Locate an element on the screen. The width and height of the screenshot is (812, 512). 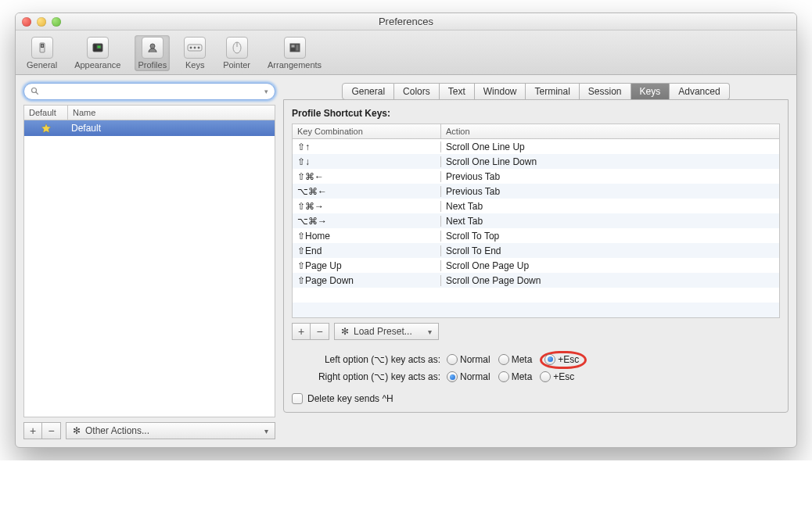
key-combo-cell: ⇧⌘→ is located at coordinates (367, 206).